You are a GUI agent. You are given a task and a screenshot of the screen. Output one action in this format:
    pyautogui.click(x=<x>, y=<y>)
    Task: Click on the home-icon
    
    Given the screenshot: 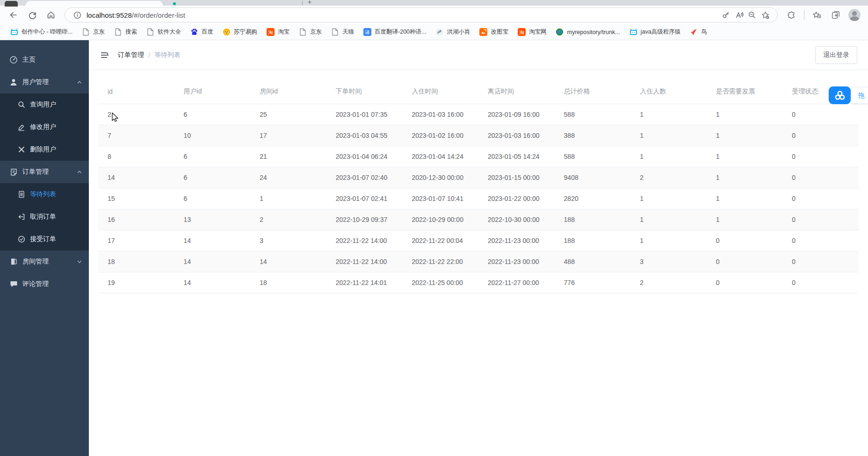 What is the action you would take?
    pyautogui.click(x=51, y=15)
    